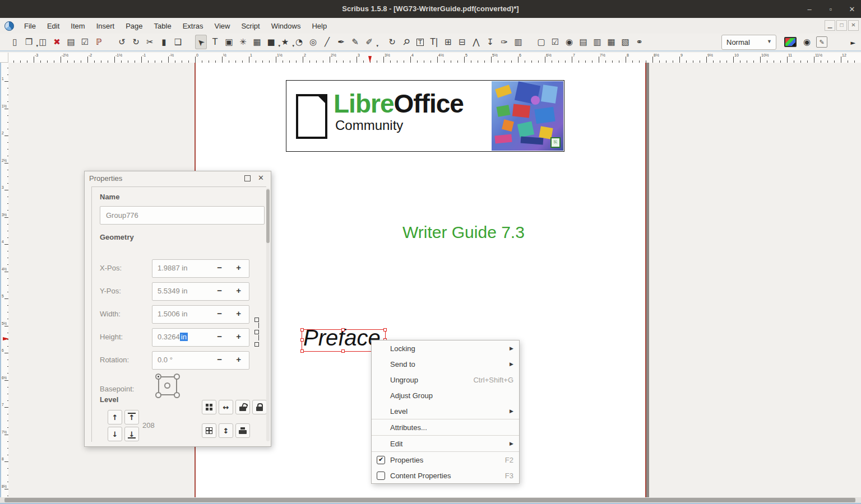  Describe the element at coordinates (555, 42) in the screenshot. I see `pdf-checkbox: ☑` at that location.